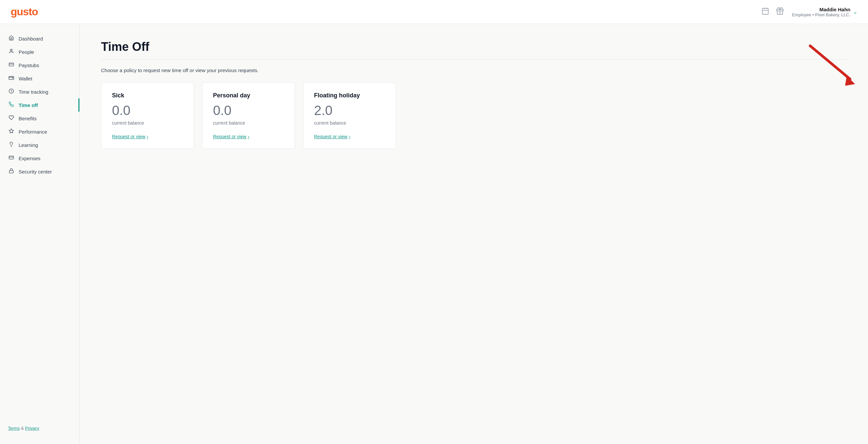 The width and height of the screenshot is (868, 444). Describe the element at coordinates (148, 137) in the screenshot. I see `chevron-right-icon-sick: ›` at that location.